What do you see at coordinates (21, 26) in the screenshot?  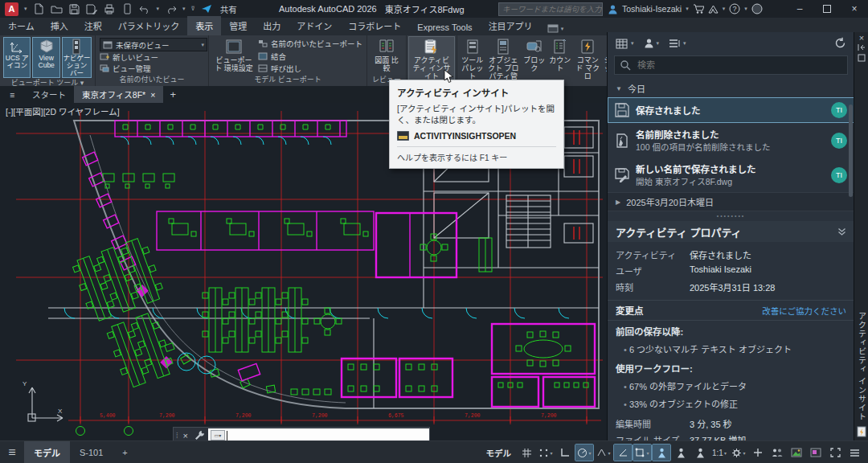 I see `tab-home: ホーム` at bounding box center [21, 26].